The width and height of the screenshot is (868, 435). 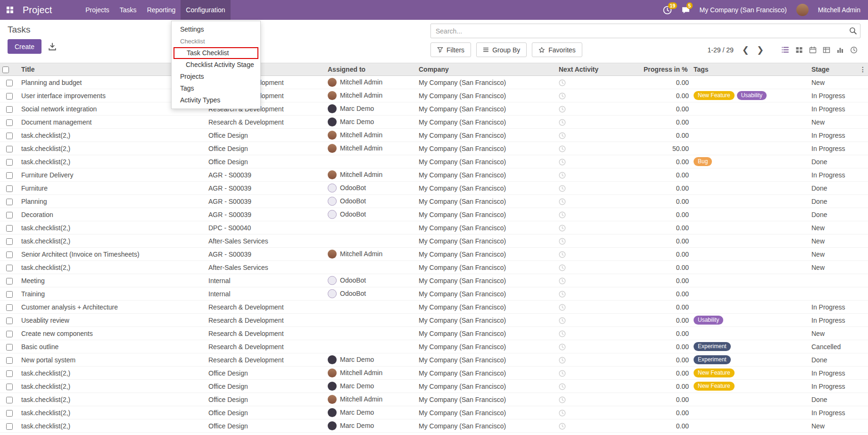 I want to click on tags-cell: Experiment, so click(x=750, y=347).